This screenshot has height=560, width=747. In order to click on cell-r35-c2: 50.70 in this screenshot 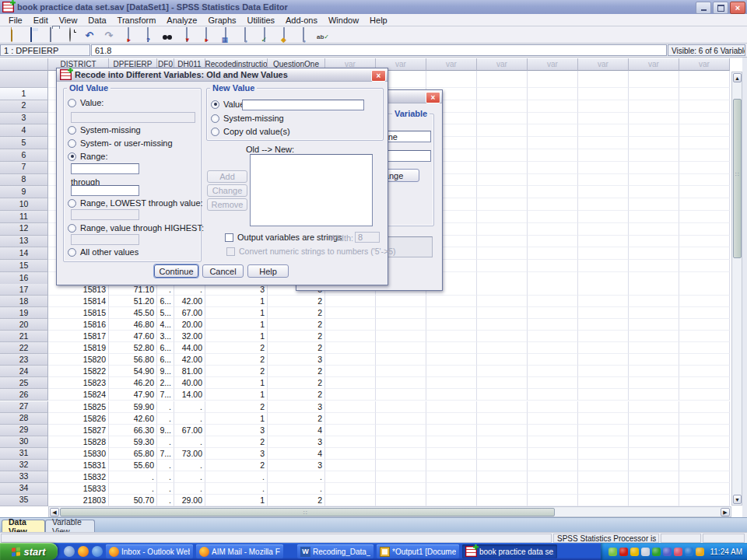, I will do `click(133, 501)`.